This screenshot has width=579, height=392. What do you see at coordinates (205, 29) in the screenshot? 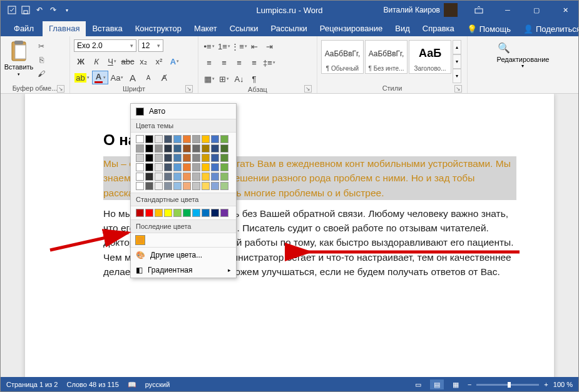
I see `tab-layout: Макет` at bounding box center [205, 29].